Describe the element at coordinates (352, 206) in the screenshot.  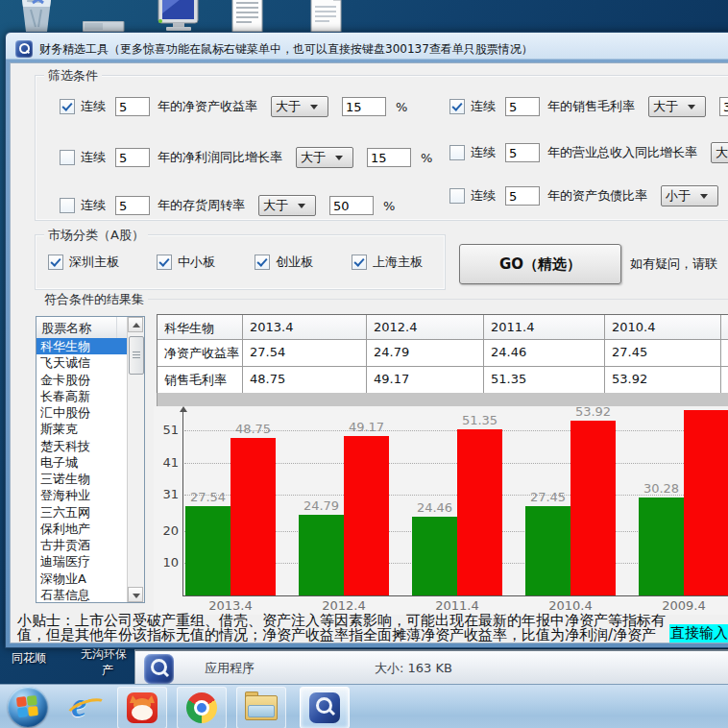
I see `value-input-inventory` at that location.